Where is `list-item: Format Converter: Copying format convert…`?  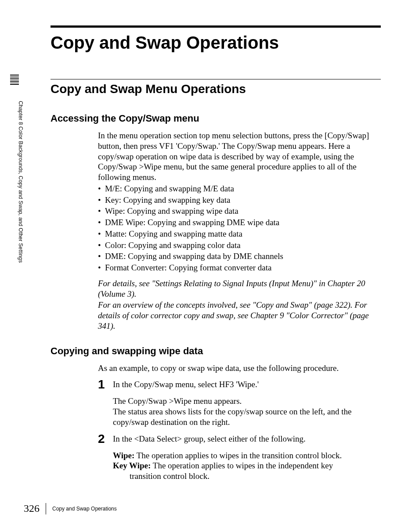
list-item: Format Converter: Copying format convert… is located at coordinates (239, 268).